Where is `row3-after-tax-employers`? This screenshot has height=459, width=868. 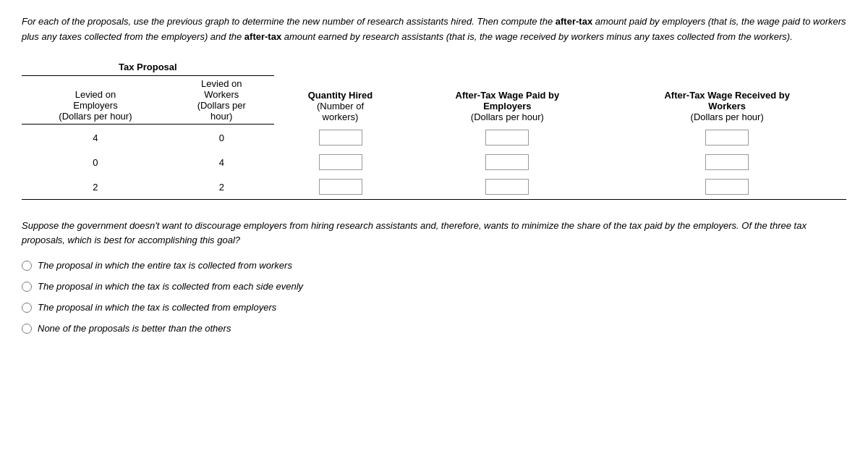 row3-after-tax-employers is located at coordinates (507, 187).